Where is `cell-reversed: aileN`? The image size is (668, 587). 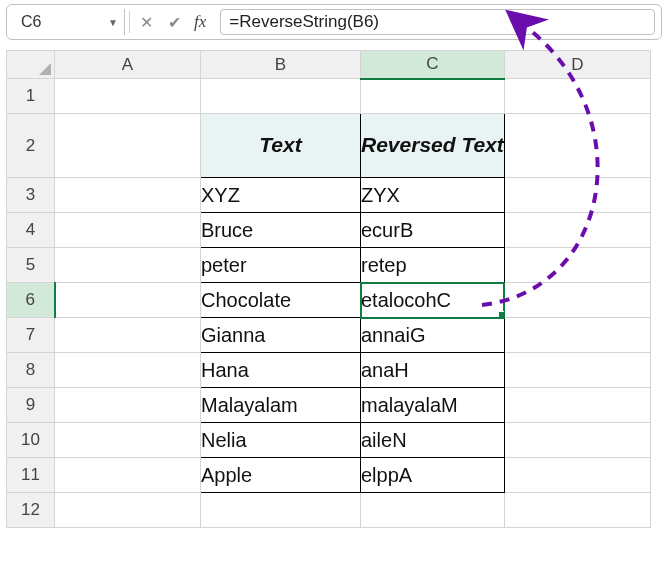 cell-reversed: aileN is located at coordinates (433, 440).